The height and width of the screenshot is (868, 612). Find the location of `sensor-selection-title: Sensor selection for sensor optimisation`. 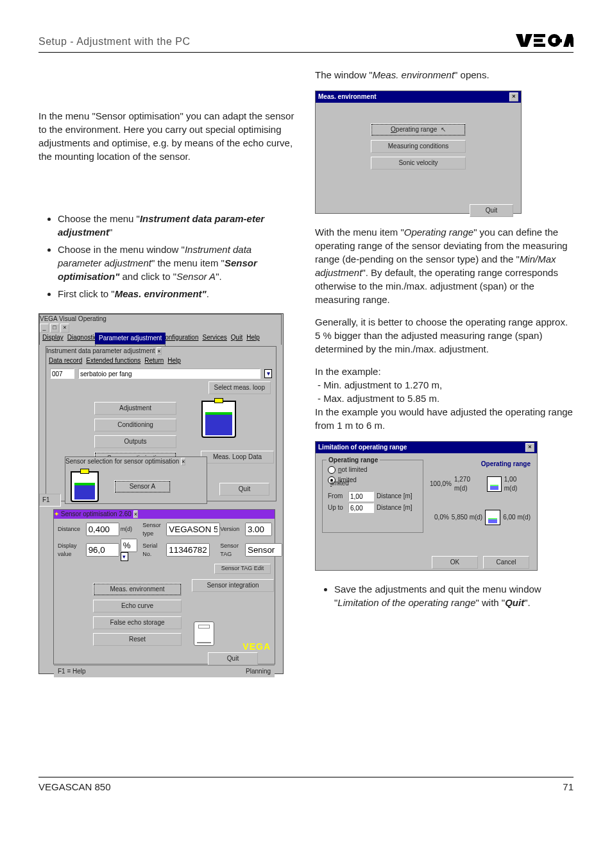

sensor-selection-title: Sensor selection for sensor optimisation is located at coordinates (122, 461).